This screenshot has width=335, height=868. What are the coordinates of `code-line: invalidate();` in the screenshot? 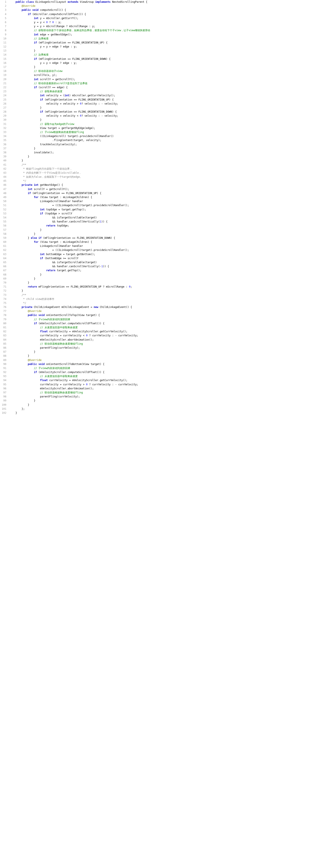 It's located at (80, 153).